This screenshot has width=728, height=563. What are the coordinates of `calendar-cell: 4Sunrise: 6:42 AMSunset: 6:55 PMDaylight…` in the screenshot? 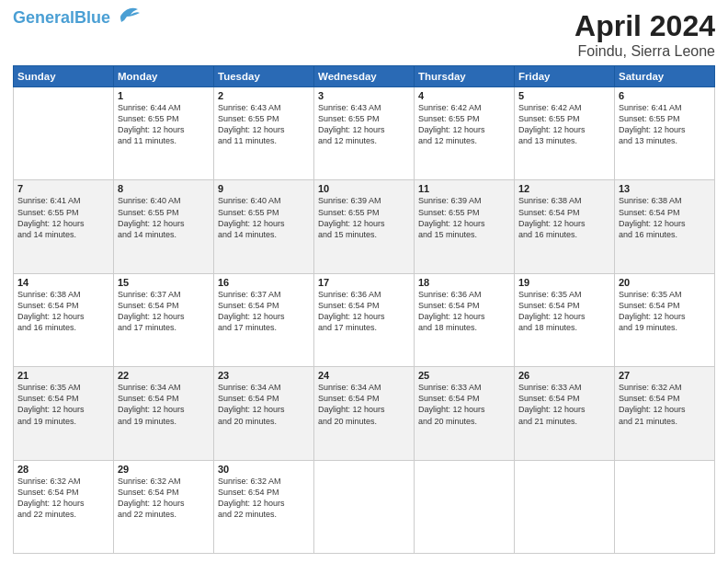 It's located at (465, 134).